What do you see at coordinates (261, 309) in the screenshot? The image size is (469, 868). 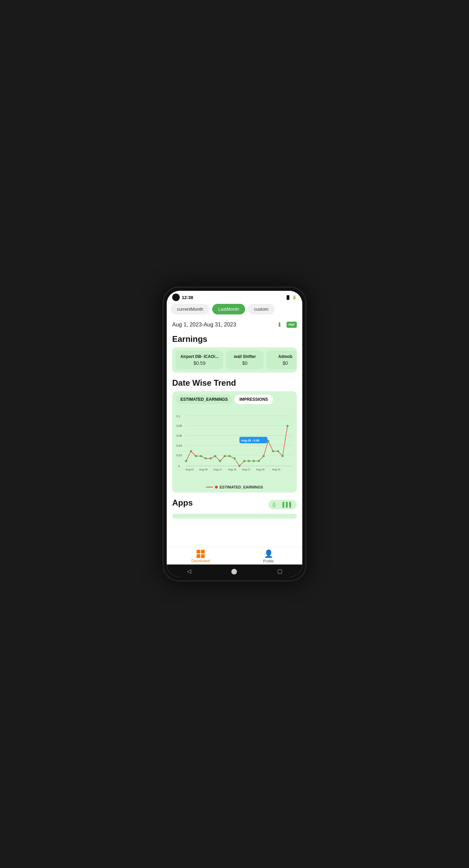 I see `tab-custom: custom` at bounding box center [261, 309].